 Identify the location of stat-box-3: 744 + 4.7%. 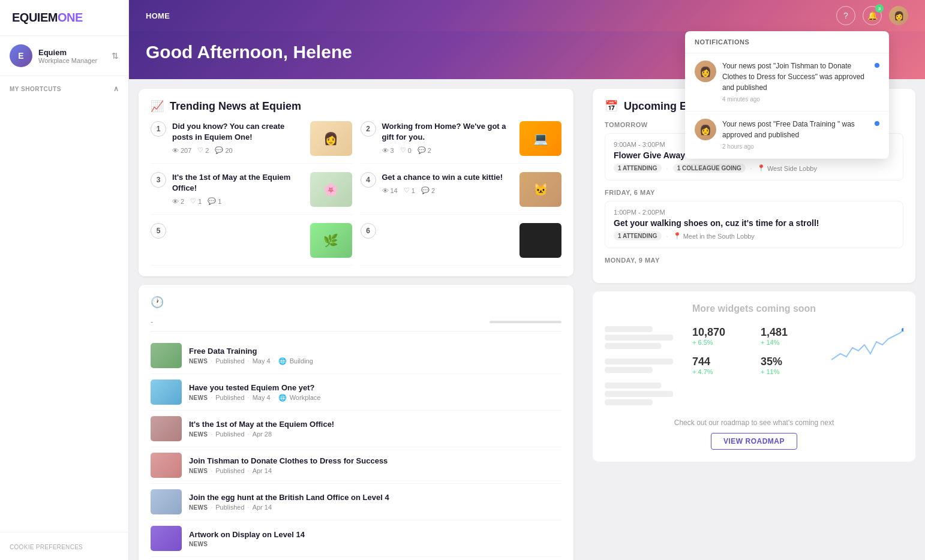
(724, 366).